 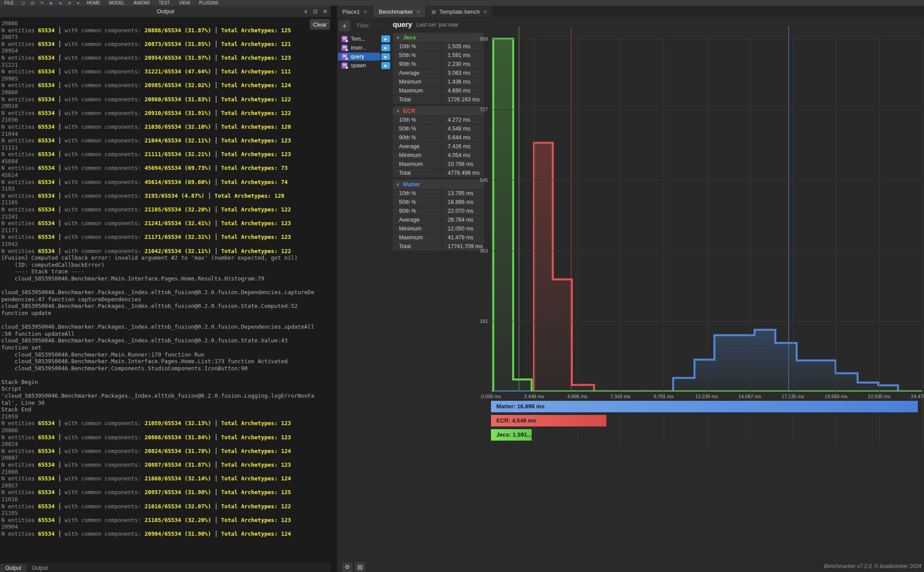 I want to click on menu-item-test: TEST, so click(x=165, y=3).